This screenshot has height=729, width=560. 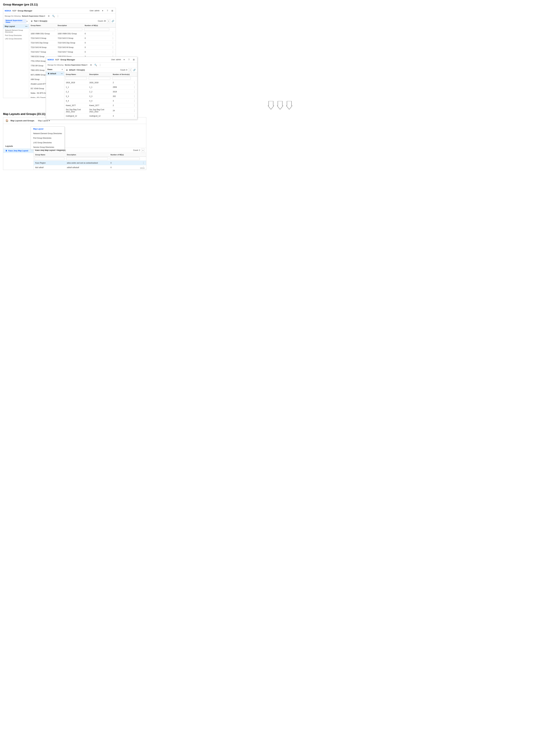 What do you see at coordinates (103, 11) in the screenshot?
I see `dropdown-arrow: ▾` at bounding box center [103, 11].